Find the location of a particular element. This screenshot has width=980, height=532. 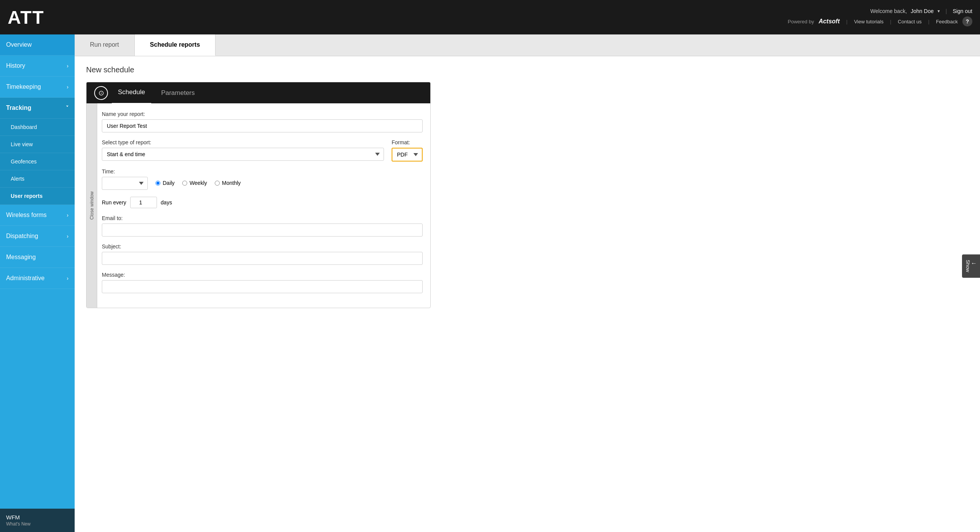

user-name: John Doe is located at coordinates (922, 11).